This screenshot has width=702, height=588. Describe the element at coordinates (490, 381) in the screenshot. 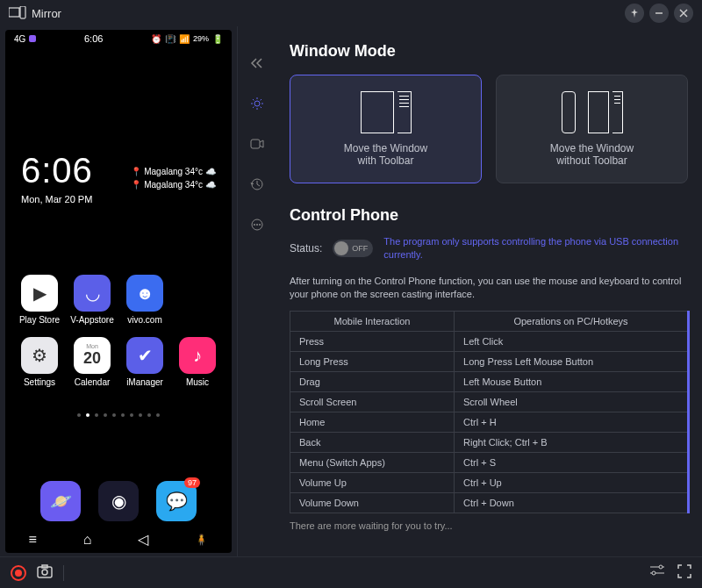

I see `table-row: DragLeft Mouse Button` at that location.